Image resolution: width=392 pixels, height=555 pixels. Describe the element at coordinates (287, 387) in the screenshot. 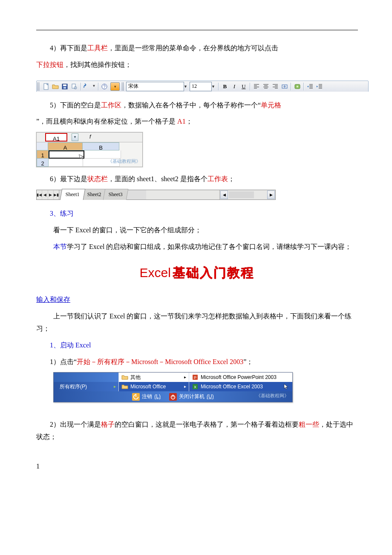

I see `cursor-icon` at that location.